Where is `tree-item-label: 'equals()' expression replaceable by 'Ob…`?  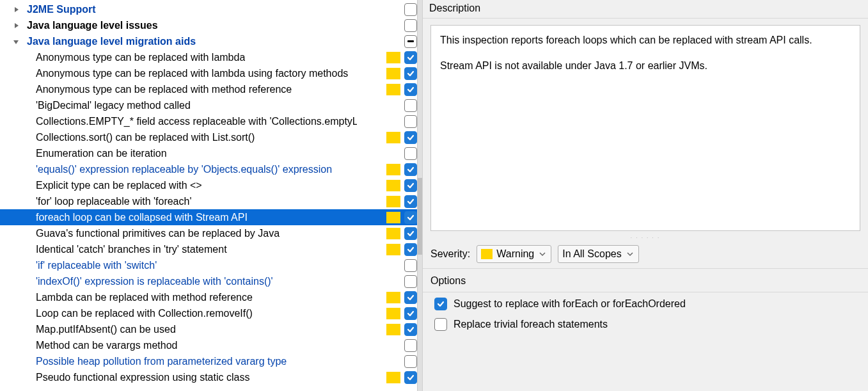 tree-item-label: 'equals()' expression replaceable by 'Ob… is located at coordinates (183, 170).